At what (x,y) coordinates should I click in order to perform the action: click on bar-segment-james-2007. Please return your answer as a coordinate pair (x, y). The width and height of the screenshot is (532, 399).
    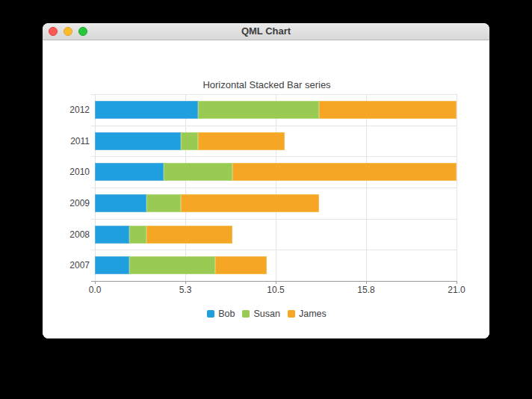
    Looking at the image, I should click on (241, 265).